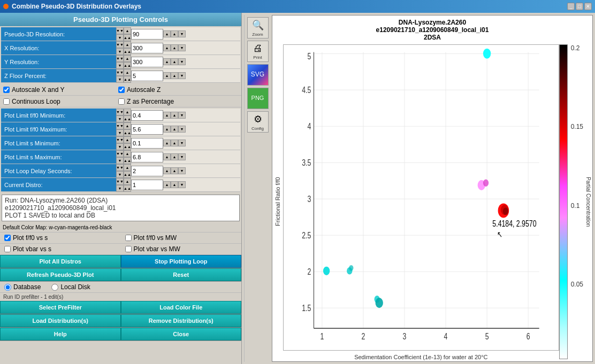  What do you see at coordinates (182, 157) in the screenshot?
I see `dn2-smax: ▼` at bounding box center [182, 157].